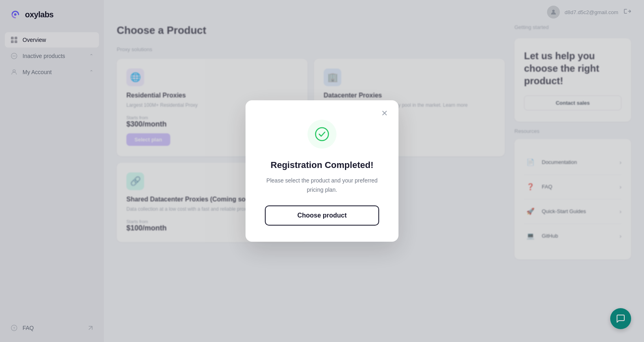 The height and width of the screenshot is (342, 644). I want to click on success-checkmark-icon, so click(322, 134).